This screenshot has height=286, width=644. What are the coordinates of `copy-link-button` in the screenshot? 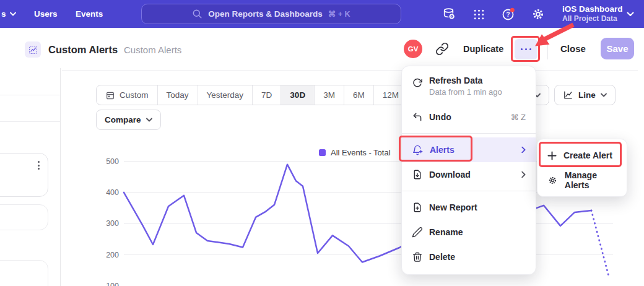 It's located at (442, 49).